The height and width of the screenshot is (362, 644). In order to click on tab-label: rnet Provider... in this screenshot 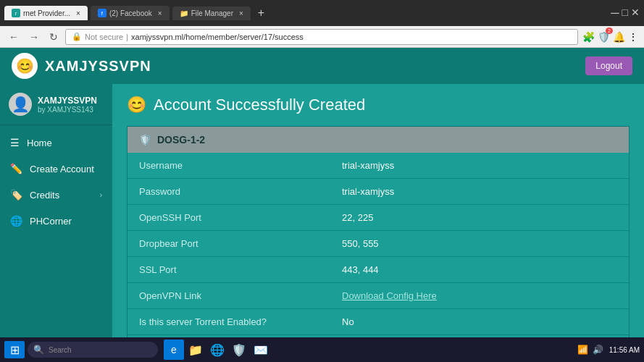, I will do `click(46, 13)`.